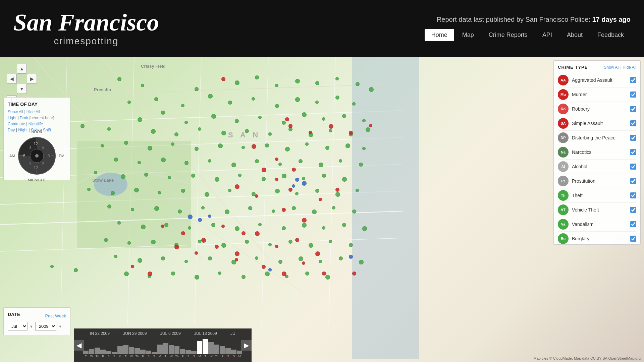 Image resolution: width=644 pixels, height=362 pixels. I want to click on timeline-date: JU, so click(233, 334).